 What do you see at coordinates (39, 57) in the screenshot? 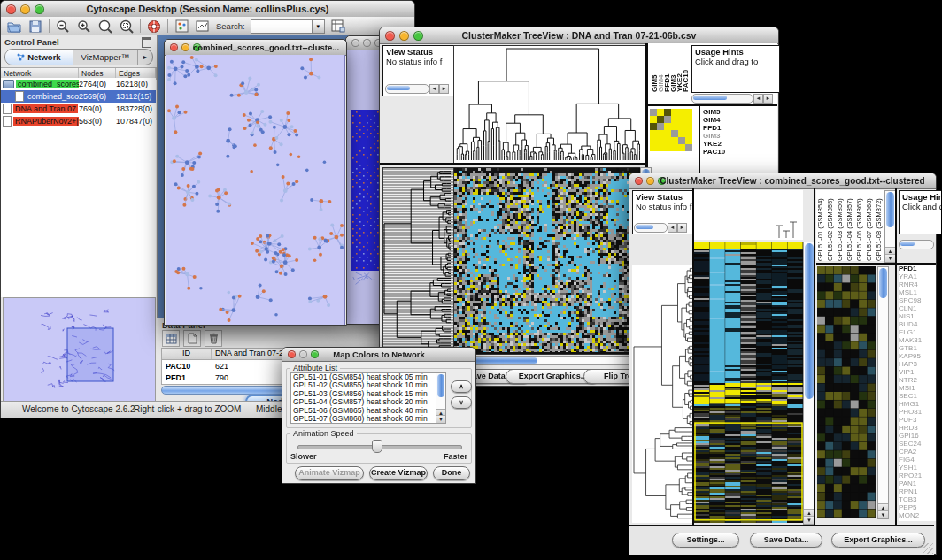
I see `tab-network: Network` at bounding box center [39, 57].